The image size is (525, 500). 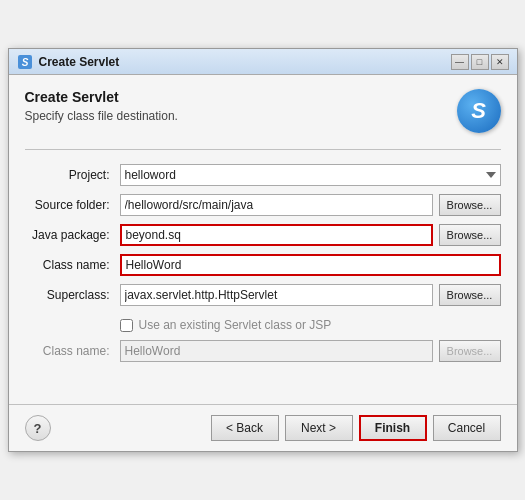 I want to click on source-folder-input, so click(x=276, y=205).